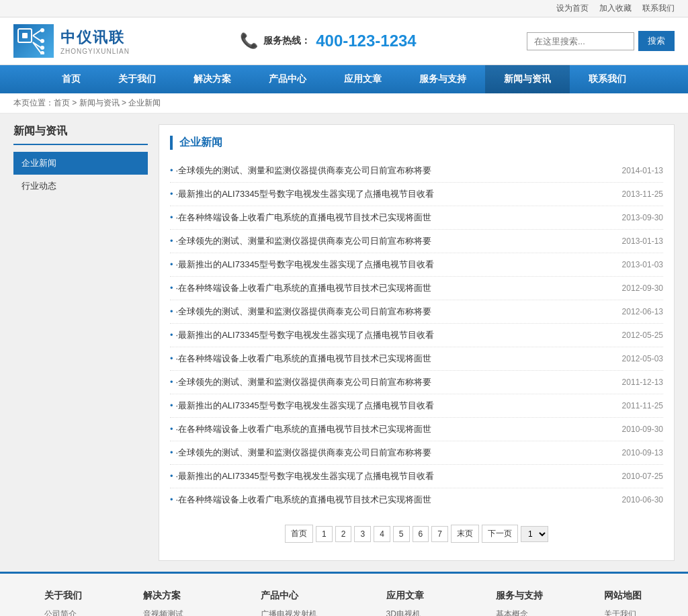  I want to click on footer-col-title: 应用文章, so click(411, 596).